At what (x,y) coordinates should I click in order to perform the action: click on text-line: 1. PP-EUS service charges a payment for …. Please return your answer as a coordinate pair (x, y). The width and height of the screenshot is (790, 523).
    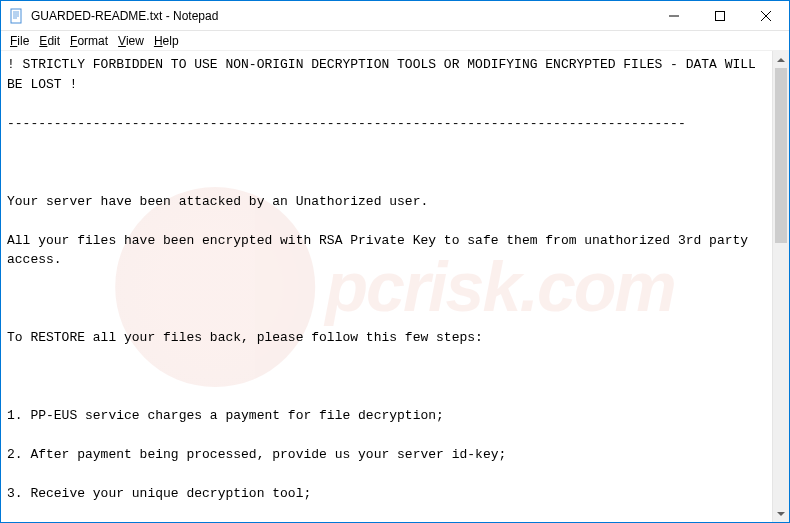
    Looking at the image, I should click on (386, 416).